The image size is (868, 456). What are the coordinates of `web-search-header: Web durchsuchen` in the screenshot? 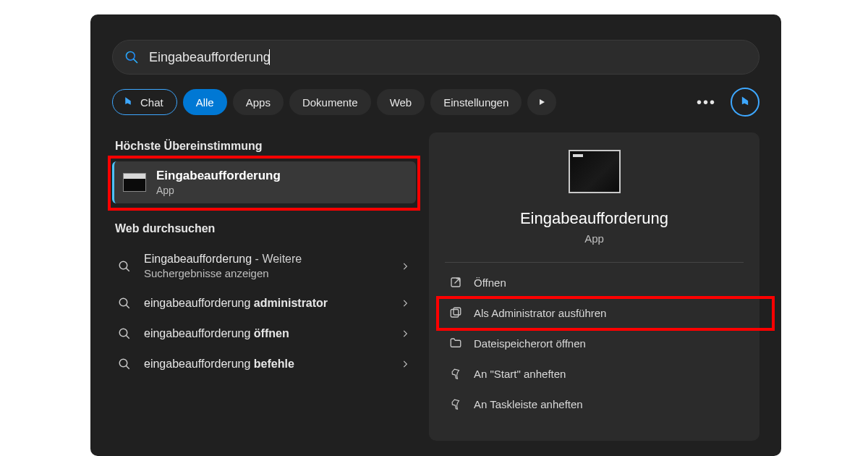 It's located at (264, 229).